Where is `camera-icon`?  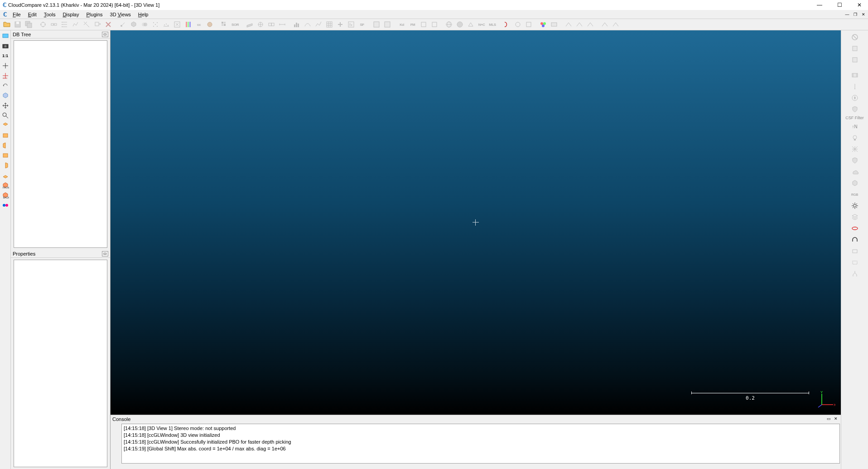 camera-icon is located at coordinates (5, 46).